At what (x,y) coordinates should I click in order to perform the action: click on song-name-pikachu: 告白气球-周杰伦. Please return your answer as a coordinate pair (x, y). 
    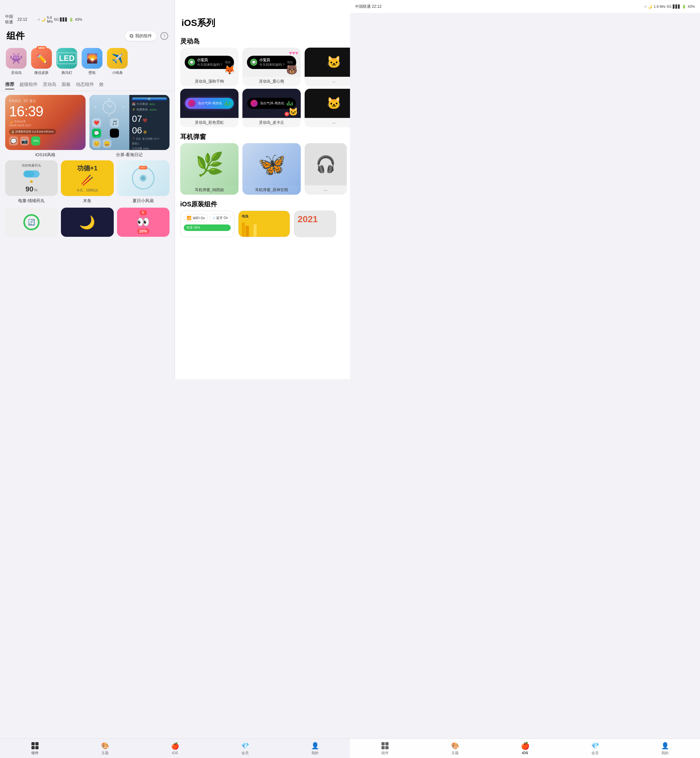
    Looking at the image, I should click on (272, 103).